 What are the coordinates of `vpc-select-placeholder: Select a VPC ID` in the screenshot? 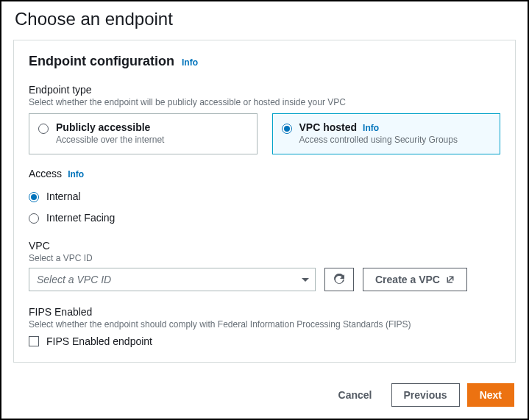 It's located at (74, 280).